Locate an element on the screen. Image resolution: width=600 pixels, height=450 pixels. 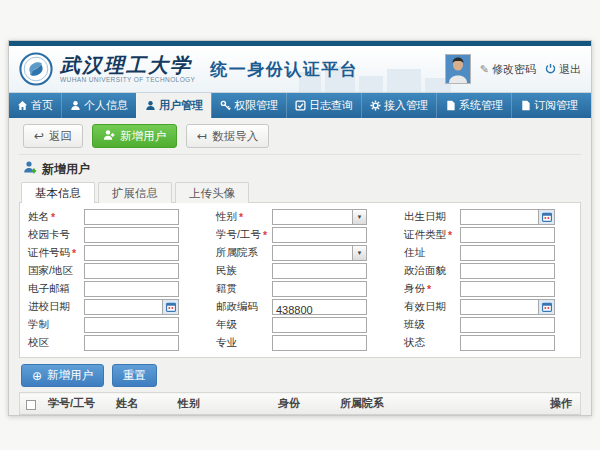
nav-item-system-management: 系统管理 is located at coordinates (474, 106).